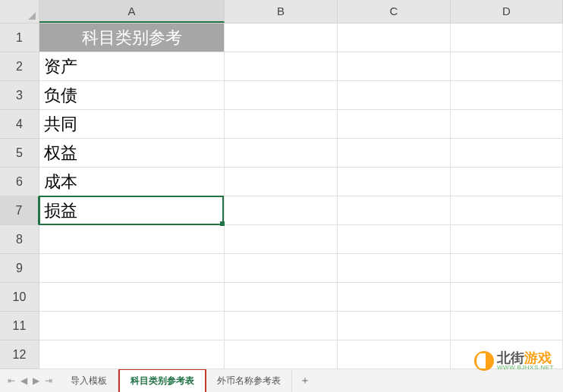 The height and width of the screenshot is (392, 563). I want to click on cell-a7: 损益, so click(132, 211).